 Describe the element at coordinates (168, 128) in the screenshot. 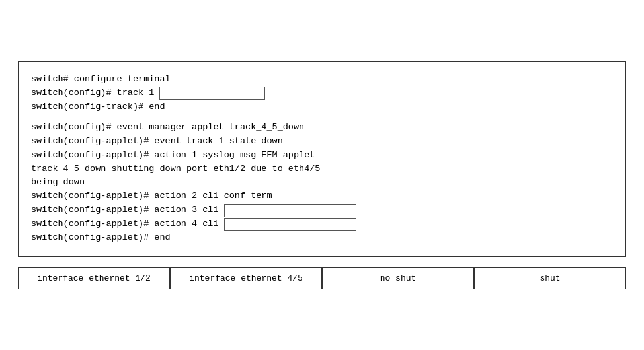

I see `terminal-text-5: switch(config)# event manager applet tra…` at that location.